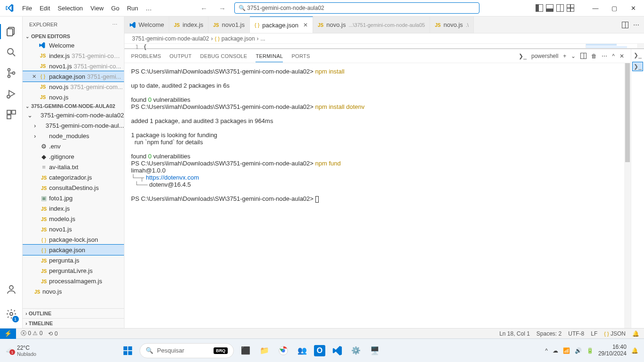  What do you see at coordinates (27, 8) in the screenshot?
I see `menu-file: File` at bounding box center [27, 8].